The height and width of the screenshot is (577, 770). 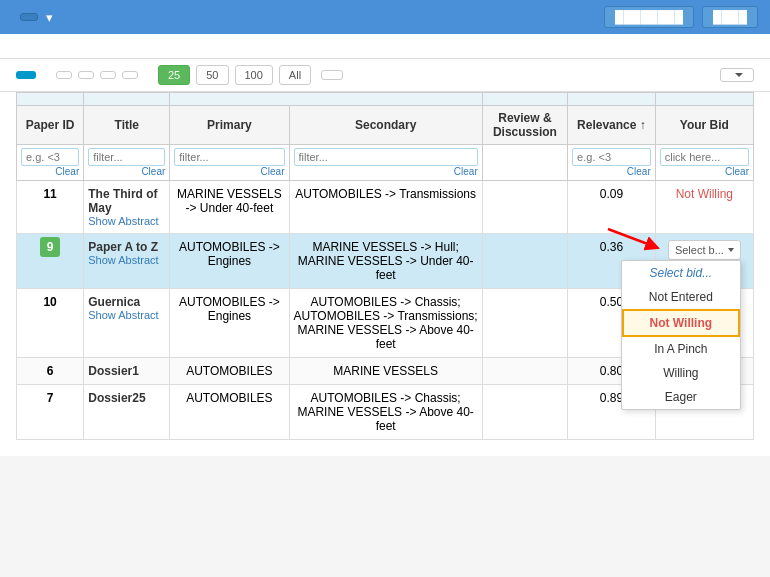 I want to click on col-secondary: Secondary, so click(x=386, y=126).